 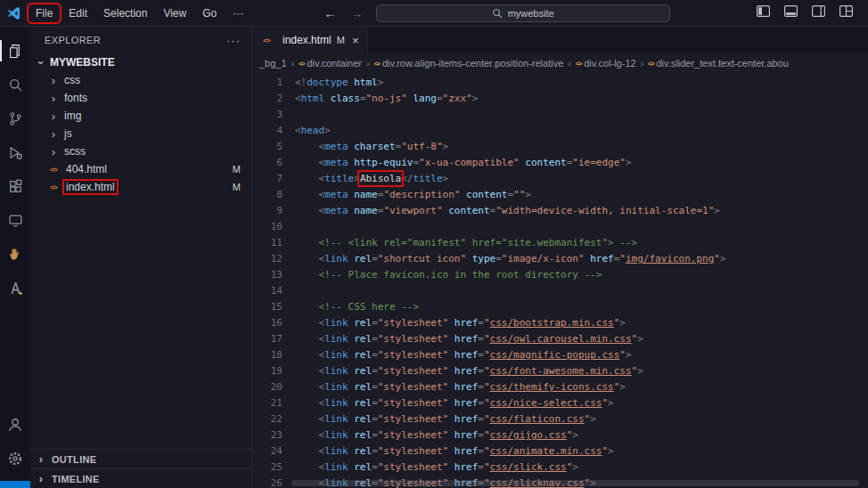 What do you see at coordinates (125, 13) in the screenshot?
I see `menu-selection: Selection` at bounding box center [125, 13].